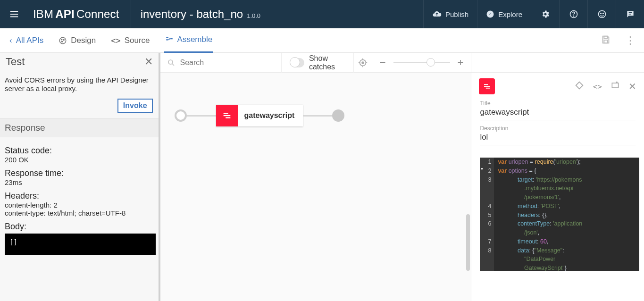  What do you see at coordinates (460, 63) in the screenshot?
I see `zoom-in-button: +` at bounding box center [460, 63].